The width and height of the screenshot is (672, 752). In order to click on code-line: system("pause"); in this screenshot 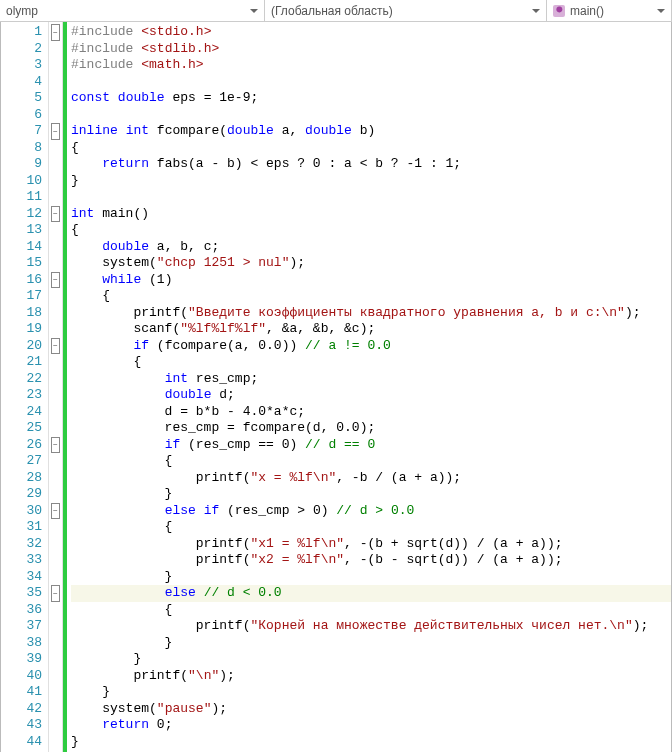, I will do `click(371, 710)`.